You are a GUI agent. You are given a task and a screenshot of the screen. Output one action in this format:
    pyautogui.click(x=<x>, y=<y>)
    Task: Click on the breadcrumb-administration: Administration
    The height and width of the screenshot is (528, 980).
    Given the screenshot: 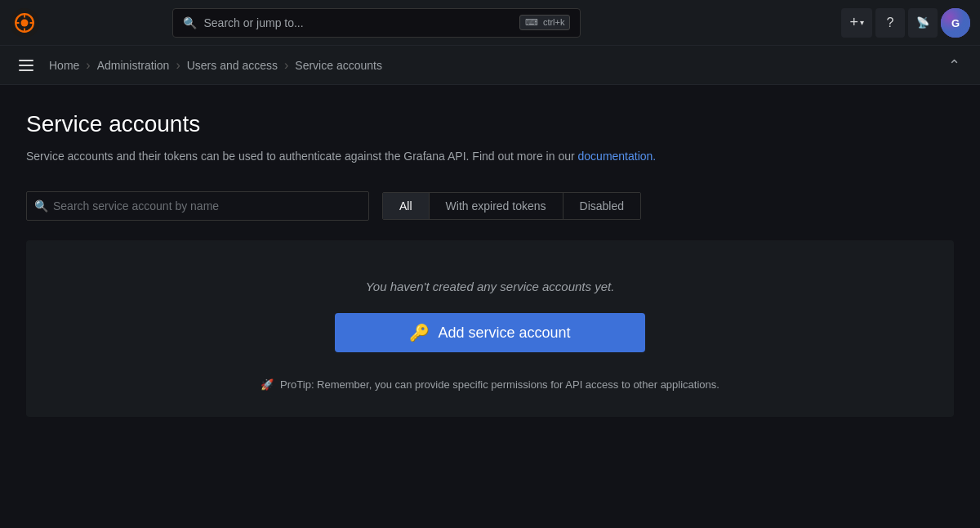 What is the action you would take?
    pyautogui.click(x=134, y=65)
    